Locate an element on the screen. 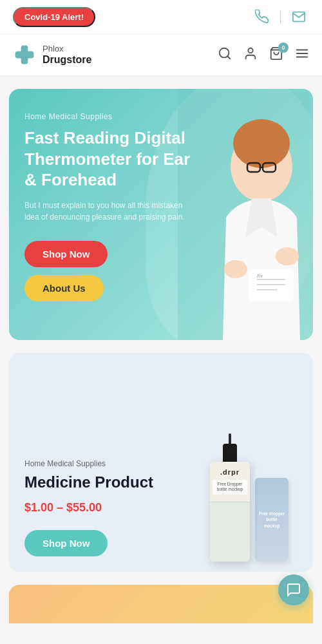 The height and width of the screenshot is (644, 322). svg-text: Rx is located at coordinates (260, 276).